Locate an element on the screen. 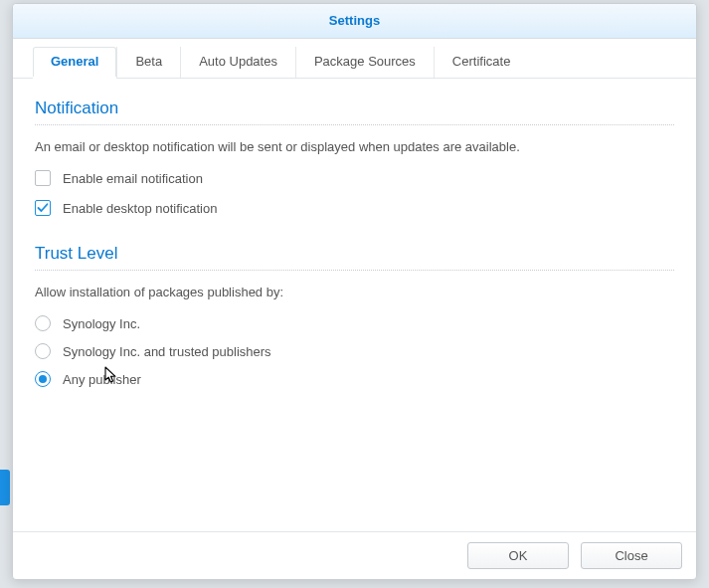  notification-description: An email or desktop notification will be… is located at coordinates (354, 147).